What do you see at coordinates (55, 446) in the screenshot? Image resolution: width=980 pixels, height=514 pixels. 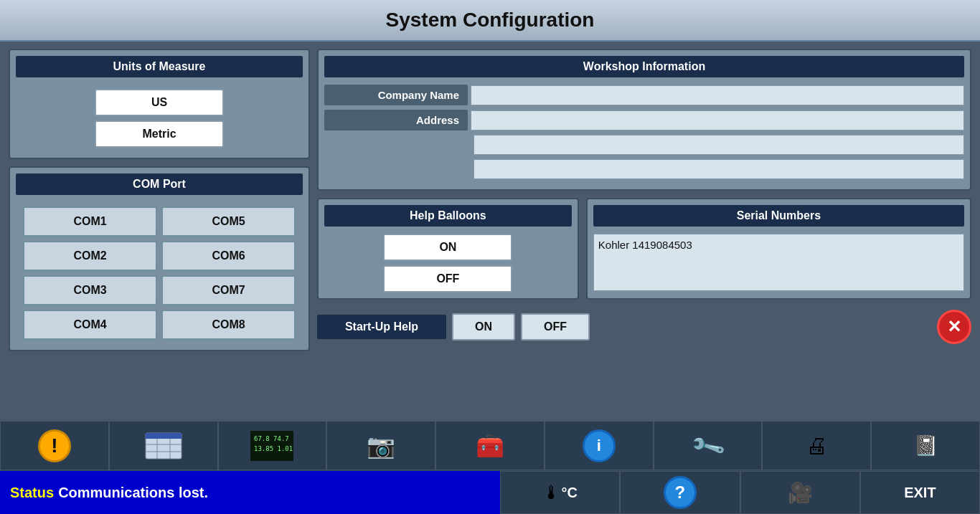 I see `warning-toolbar-button: !` at bounding box center [55, 446].